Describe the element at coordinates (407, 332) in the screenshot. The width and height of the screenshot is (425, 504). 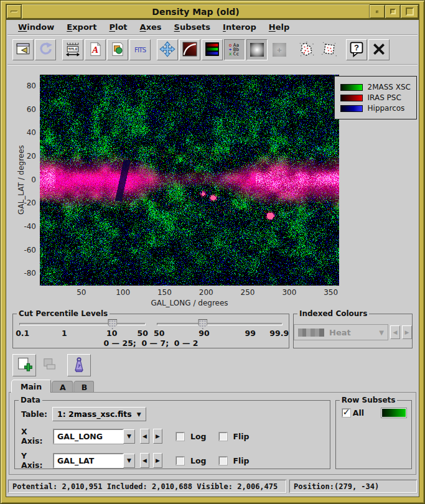
I see `colour-map-next-button: ▶` at that location.